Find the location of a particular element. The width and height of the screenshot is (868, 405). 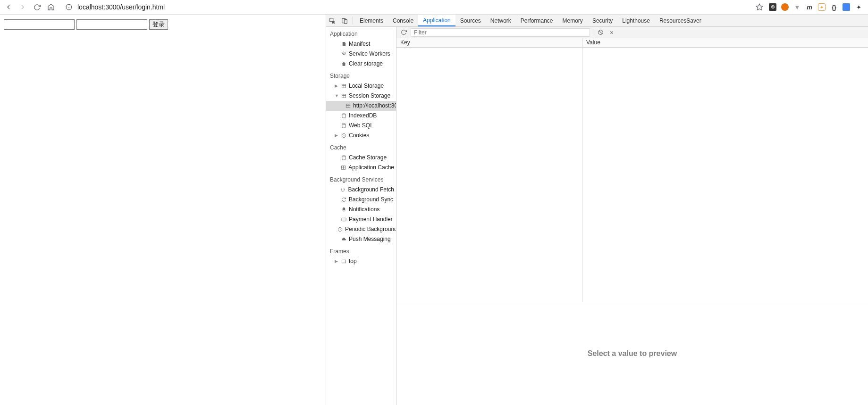

extension-icon-3: ▼ is located at coordinates (797, 7).